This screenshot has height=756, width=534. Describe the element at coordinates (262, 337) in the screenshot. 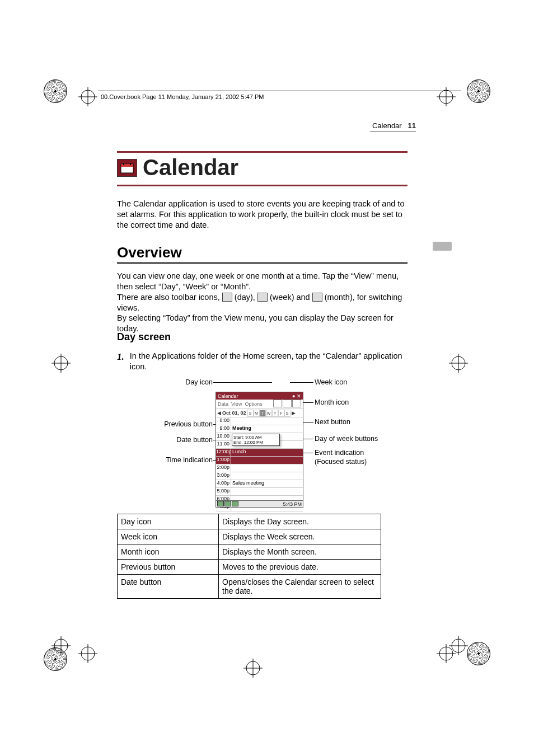

I see `day-screen-heading: Day screen` at that location.